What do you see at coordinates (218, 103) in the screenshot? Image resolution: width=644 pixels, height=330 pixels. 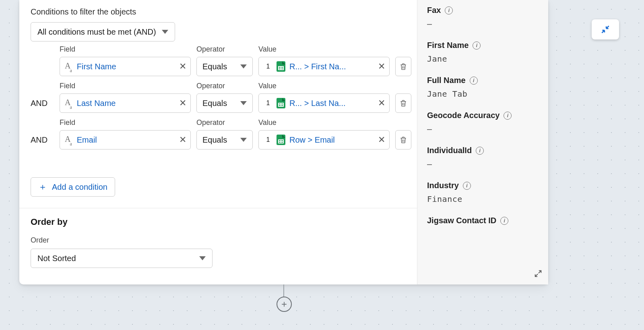 I see `condition-row: AND Aa Last Name ✕ Equals 1 R... > Last …` at bounding box center [218, 103].